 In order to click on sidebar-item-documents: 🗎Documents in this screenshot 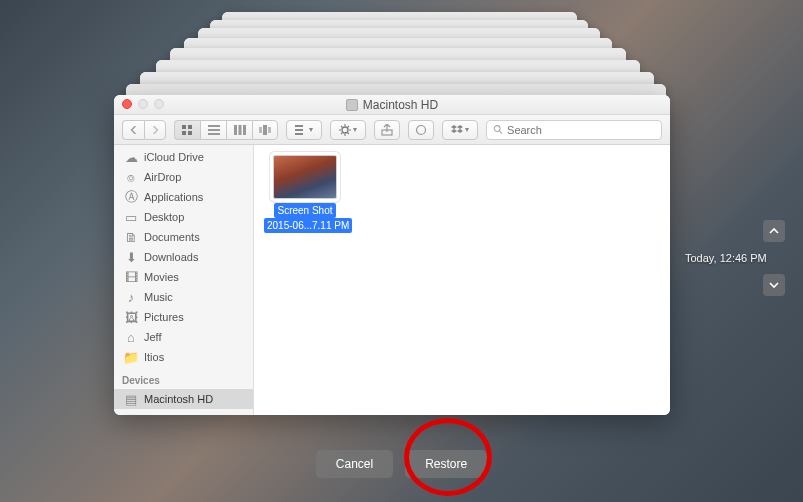, I will do `click(184, 237)`.